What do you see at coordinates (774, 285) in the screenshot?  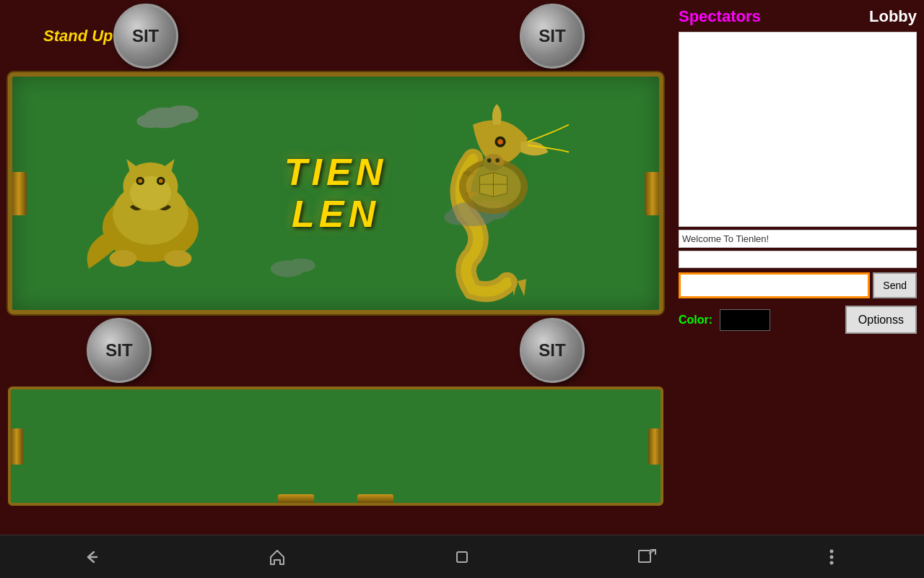 I see `chat-input` at bounding box center [774, 285].